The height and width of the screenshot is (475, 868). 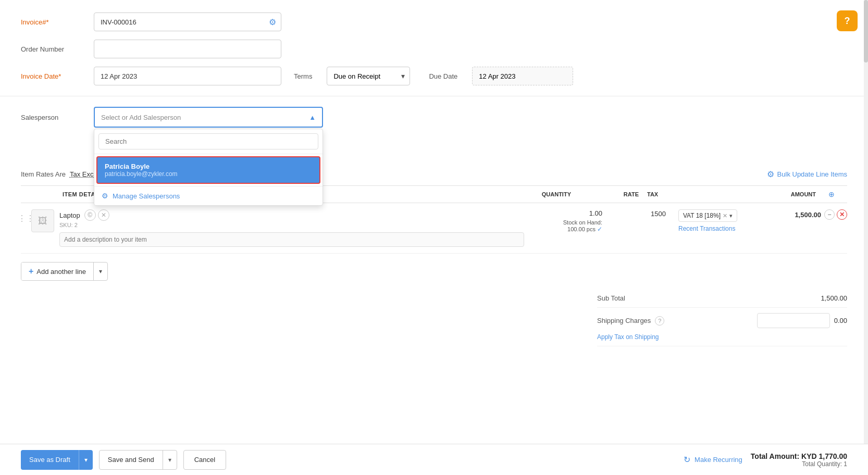 I want to click on make-recurring-label: Make Recurring, so click(x=718, y=459).